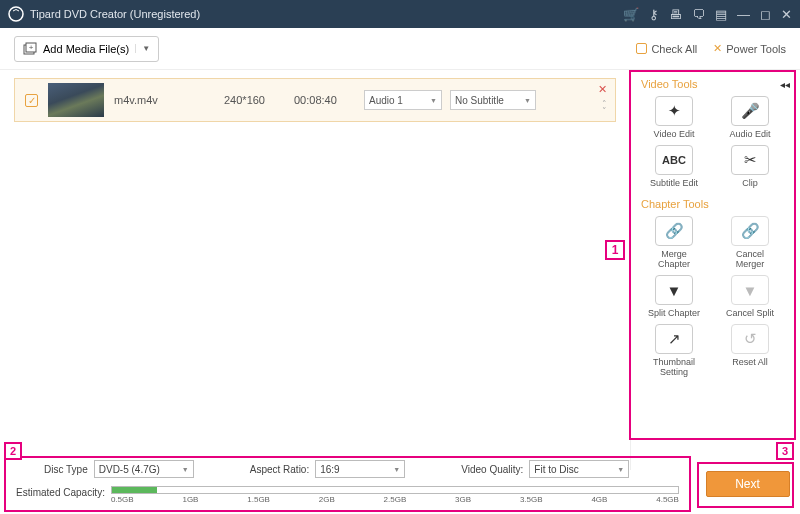 Image resolution: width=800 pixels, height=514 pixels. What do you see at coordinates (400, 14) in the screenshot?
I see `titlebar: Tipard DVD Creator (Unregistered) 🛒 ⚷ 🖶 …` at bounding box center [400, 14].